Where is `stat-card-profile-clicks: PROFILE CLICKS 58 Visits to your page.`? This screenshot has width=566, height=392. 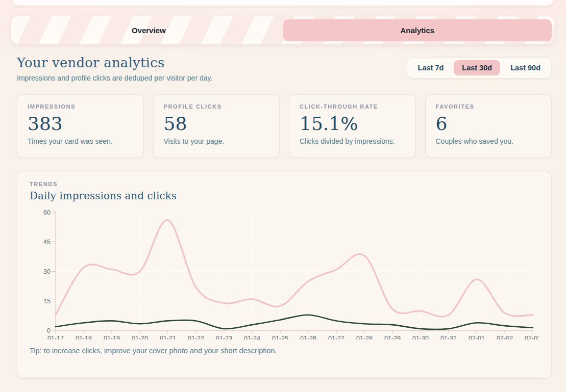
stat-card-profile-clicks: PROFILE CLICKS 58 Visits to your page. is located at coordinates (216, 126).